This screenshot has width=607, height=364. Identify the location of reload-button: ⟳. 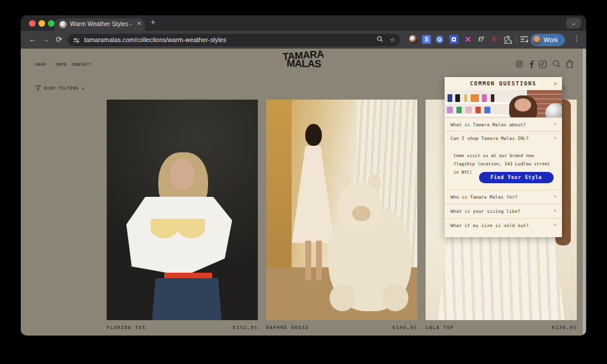
(59, 39).